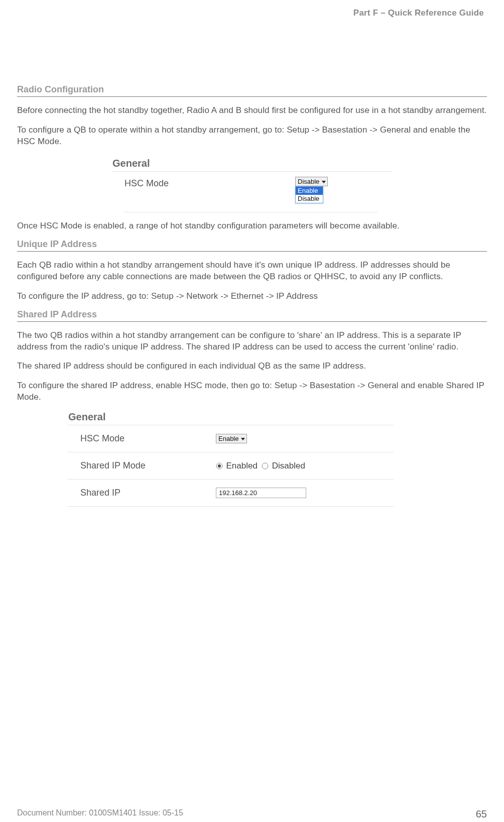 This screenshot has width=504, height=822. Describe the element at coordinates (252, 226) in the screenshot. I see `paragraph: Once HSC Mode is enabled, a range of hot…` at that location.